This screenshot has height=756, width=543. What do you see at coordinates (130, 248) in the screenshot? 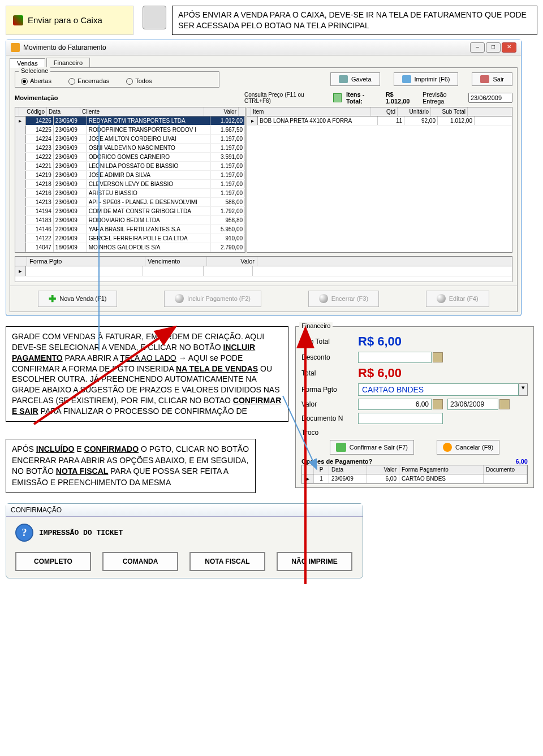
I see `table-row: 1404718/06/09MOINHOS GALOPOLIS S/A2.790,…` at bounding box center [130, 248].